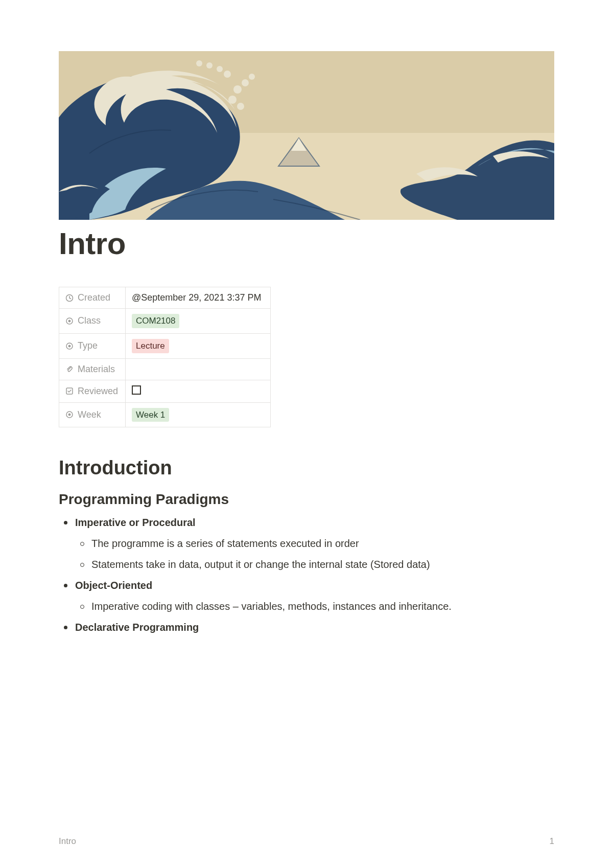 This screenshot has height=868, width=613. What do you see at coordinates (306, 468) in the screenshot?
I see `heading-introduction: Introduction` at bounding box center [306, 468].